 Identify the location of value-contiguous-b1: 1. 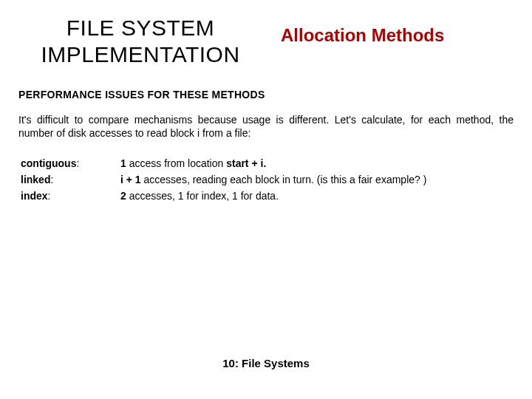
(123, 163).